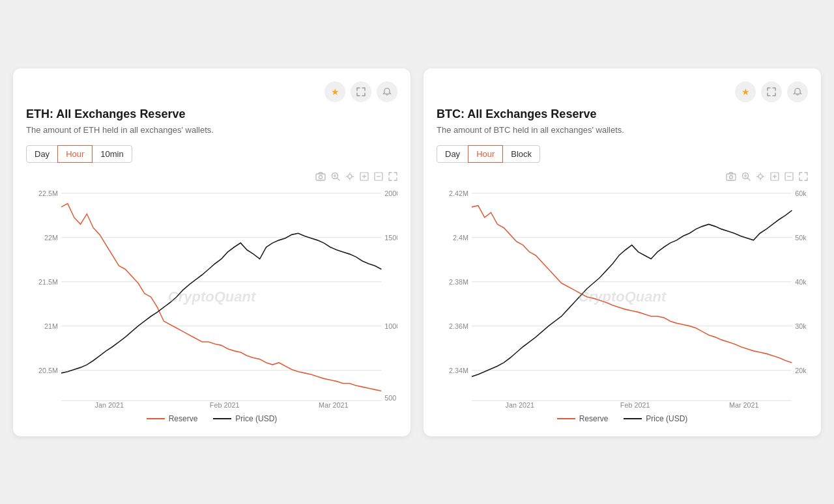 The width and height of the screenshot is (834, 504). Describe the element at coordinates (622, 178) in the screenshot. I see `btc-chart-toolbar` at that location.